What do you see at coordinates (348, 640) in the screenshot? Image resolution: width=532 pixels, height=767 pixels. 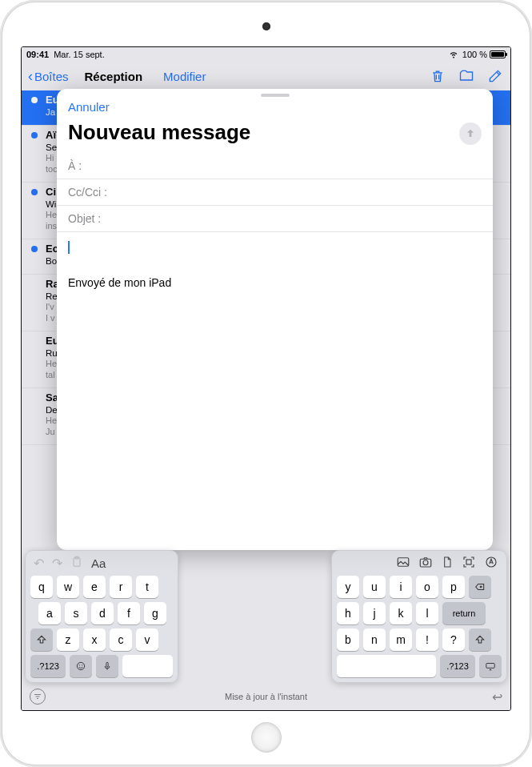 I see `key-b: b` at bounding box center [348, 640].